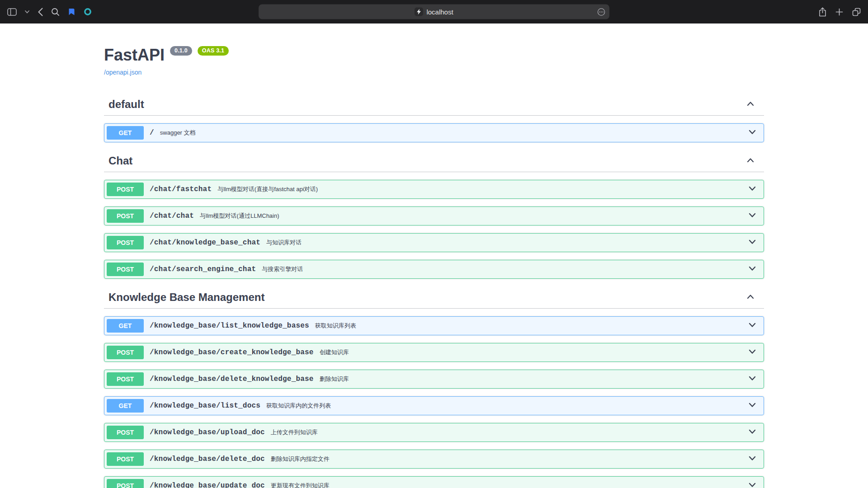 Image resolution: width=868 pixels, height=488 pixels. What do you see at coordinates (434, 269) in the screenshot?
I see `endpoint-row: POST /chat/search_engine_chat 与搜索引擎对话` at bounding box center [434, 269].